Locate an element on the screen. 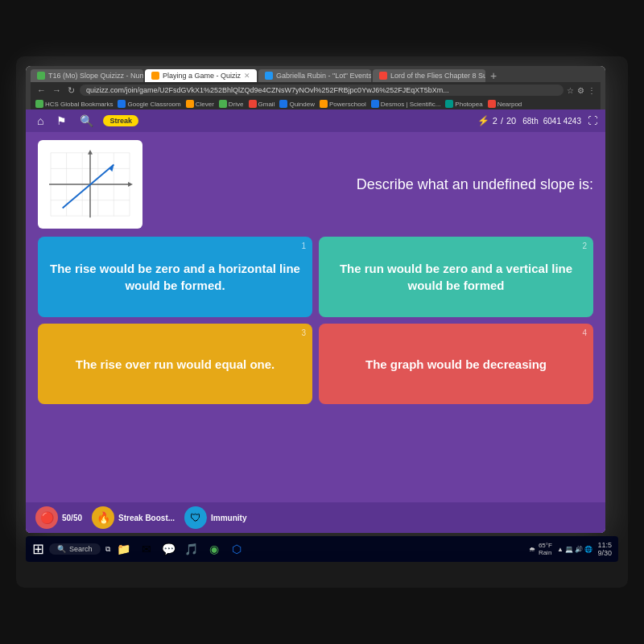  boost-icon: 🔥 is located at coordinates (103, 518).